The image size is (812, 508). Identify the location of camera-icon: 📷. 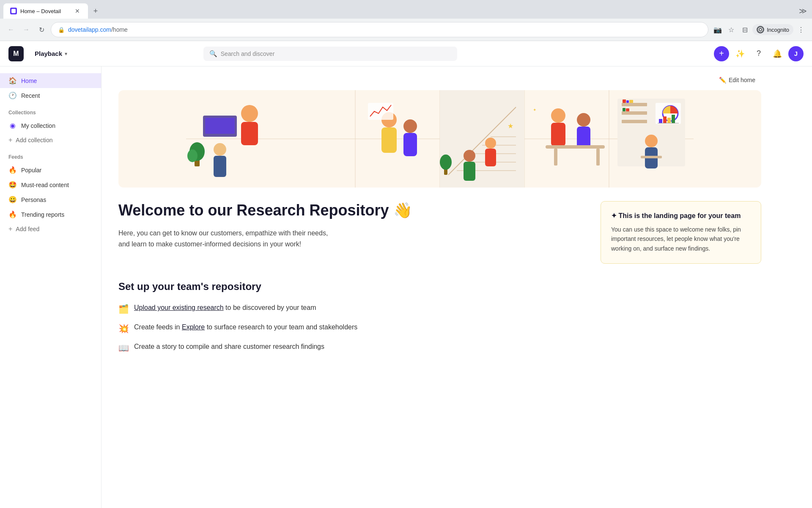
(718, 30).